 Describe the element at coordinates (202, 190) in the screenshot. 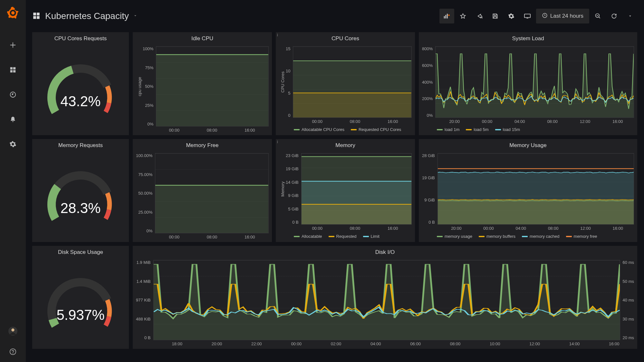

I see `panel-memory-free: Memory Free 100.00%75.00%50.00%25.00%0%0…` at that location.